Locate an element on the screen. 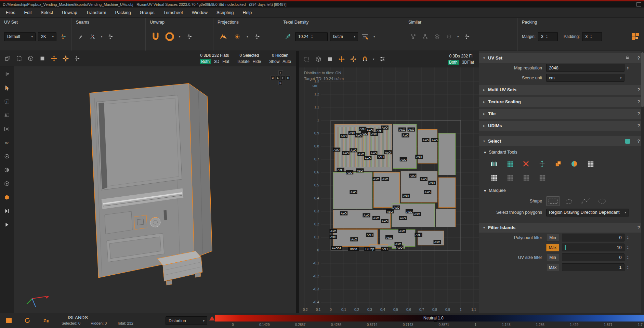  texel-density-input: 10.24▲▼ is located at coordinates (311, 37).